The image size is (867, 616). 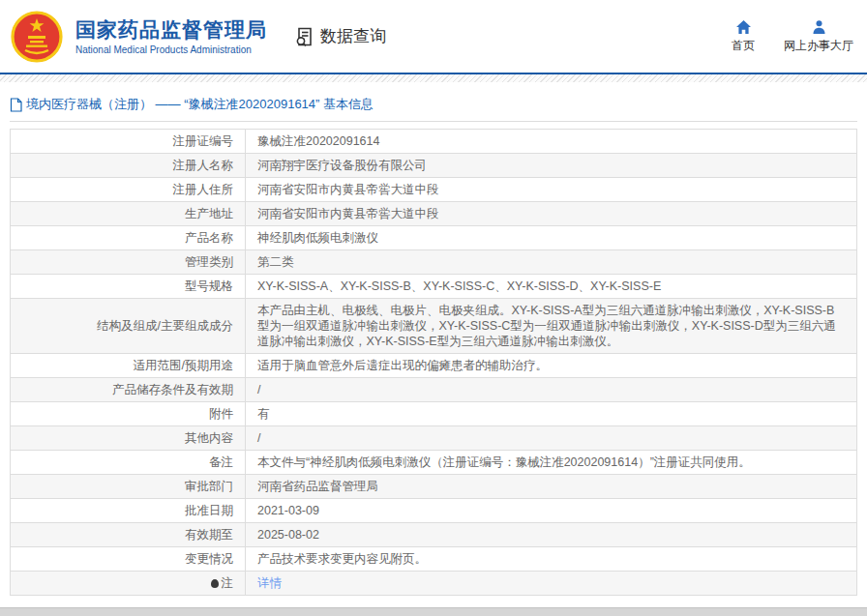 What do you see at coordinates (743, 37) in the screenshot?
I see `nav-home: 首页` at bounding box center [743, 37].